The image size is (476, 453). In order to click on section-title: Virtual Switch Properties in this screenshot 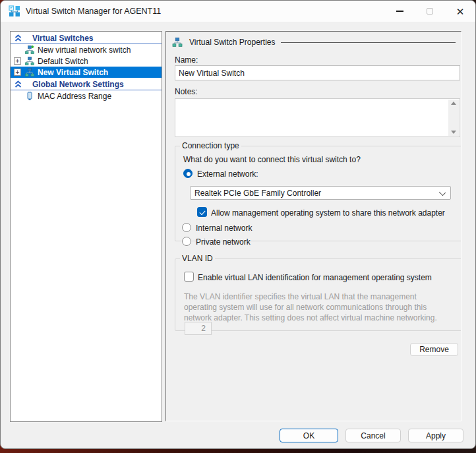, I will do `click(232, 42)`.